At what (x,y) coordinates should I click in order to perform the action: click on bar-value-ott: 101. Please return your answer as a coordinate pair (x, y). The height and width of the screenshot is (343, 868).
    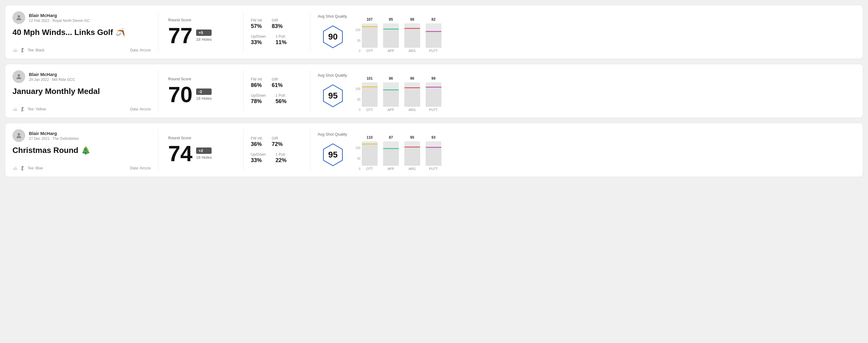
    Looking at the image, I should click on (370, 79).